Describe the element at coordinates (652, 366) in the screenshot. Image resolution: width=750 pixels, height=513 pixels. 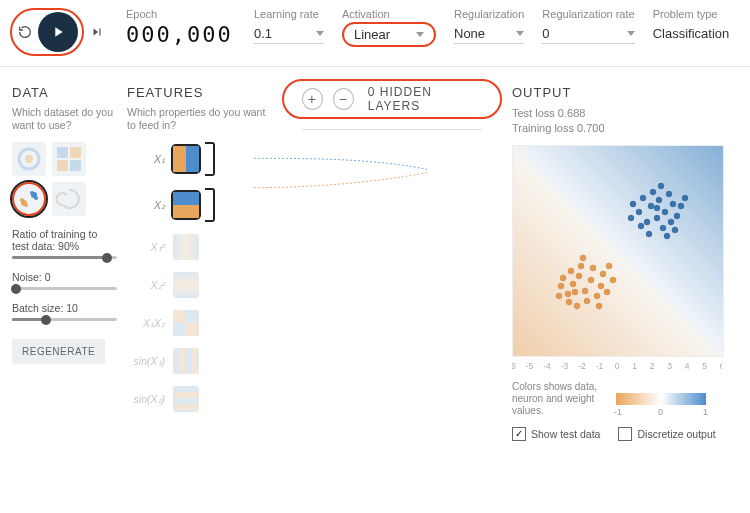
I see `svg-text: 2` at that location.